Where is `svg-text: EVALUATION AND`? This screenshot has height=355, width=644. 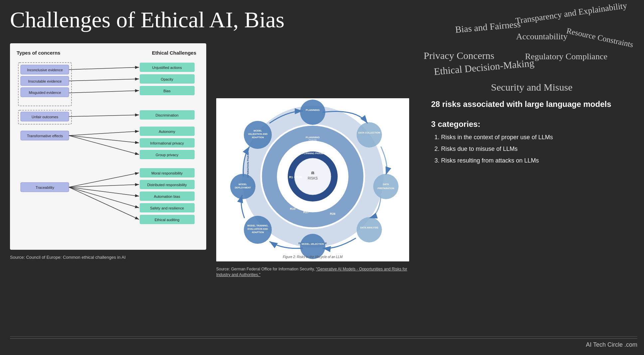 svg-text: EVALUATION AND is located at coordinates (257, 229).